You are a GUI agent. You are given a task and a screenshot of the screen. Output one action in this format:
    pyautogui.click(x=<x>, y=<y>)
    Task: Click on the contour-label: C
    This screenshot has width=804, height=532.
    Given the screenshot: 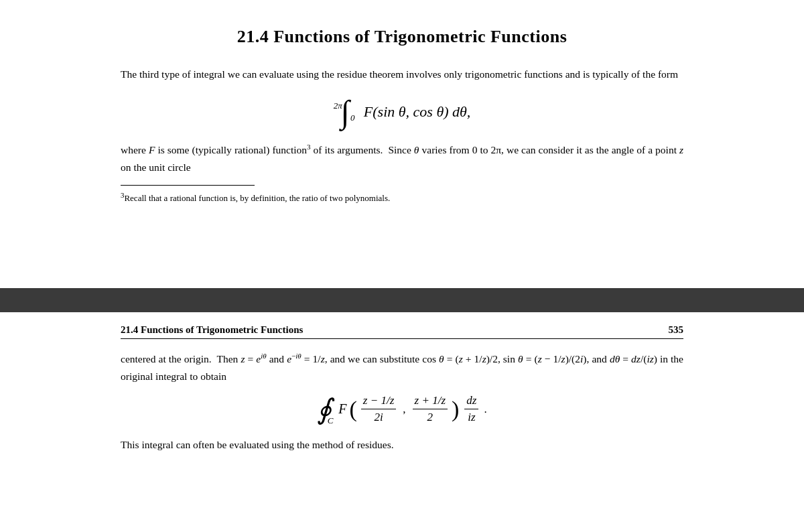 What is the action you would take?
    pyautogui.click(x=331, y=421)
    